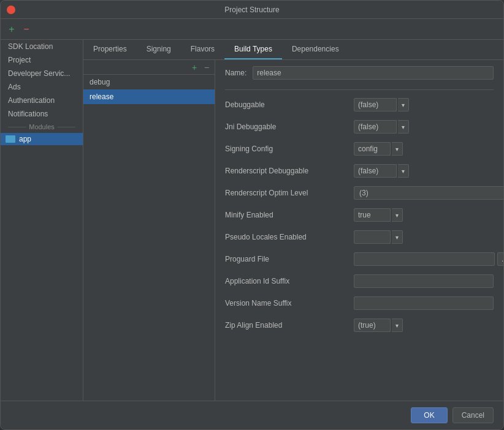  Describe the element at coordinates (397, 149) in the screenshot. I see `signing-config-dropdown-arrow: ▾` at that location.